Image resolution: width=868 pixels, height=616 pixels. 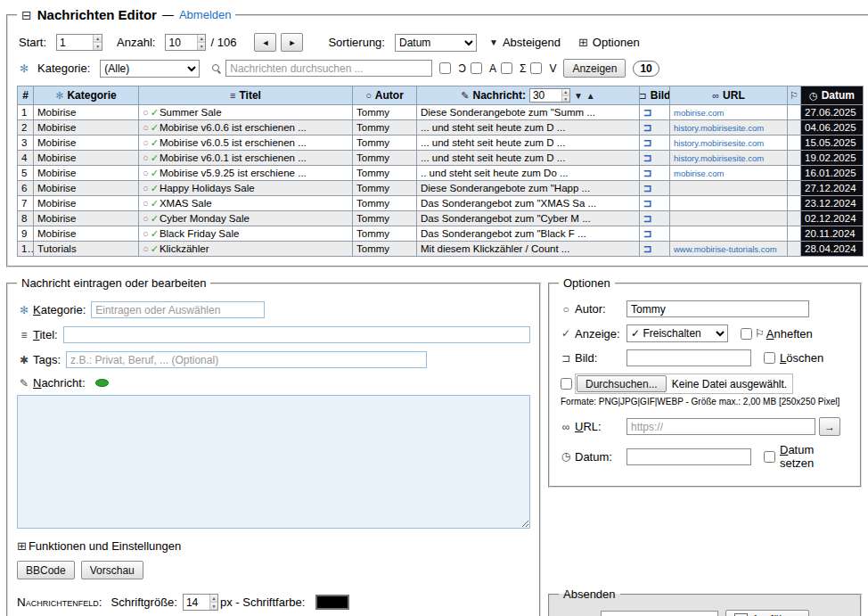 What do you see at coordinates (150, 69) in the screenshot?
I see `filter-category-select: (Alle)` at bounding box center [150, 69].